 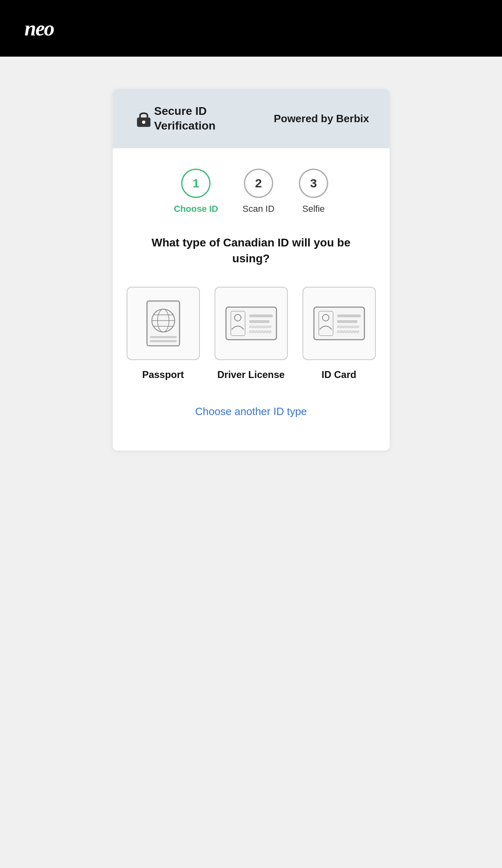 What do you see at coordinates (339, 323) in the screenshot?
I see `id-card-icon-box` at bounding box center [339, 323].